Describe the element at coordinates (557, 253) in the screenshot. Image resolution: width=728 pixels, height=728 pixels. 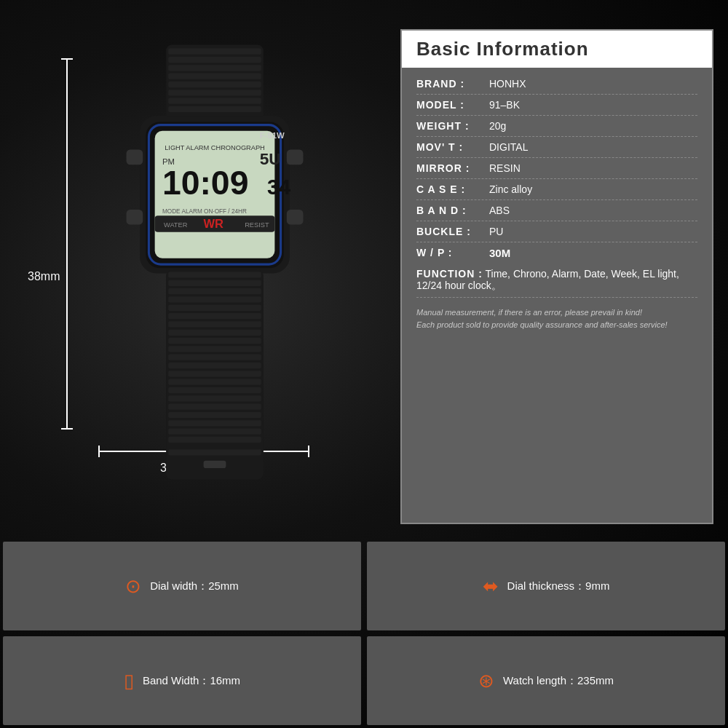
I see `info-row-8: W / P : 30M` at that location.